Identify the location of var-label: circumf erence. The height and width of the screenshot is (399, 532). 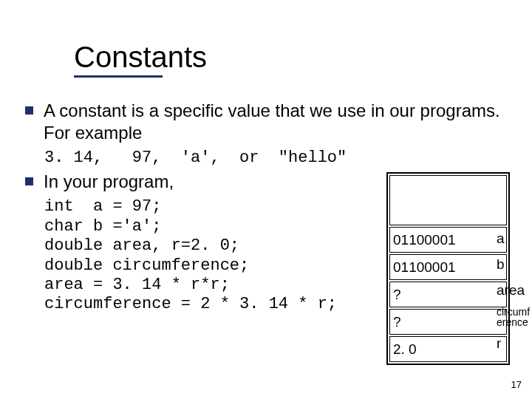
(514, 316).